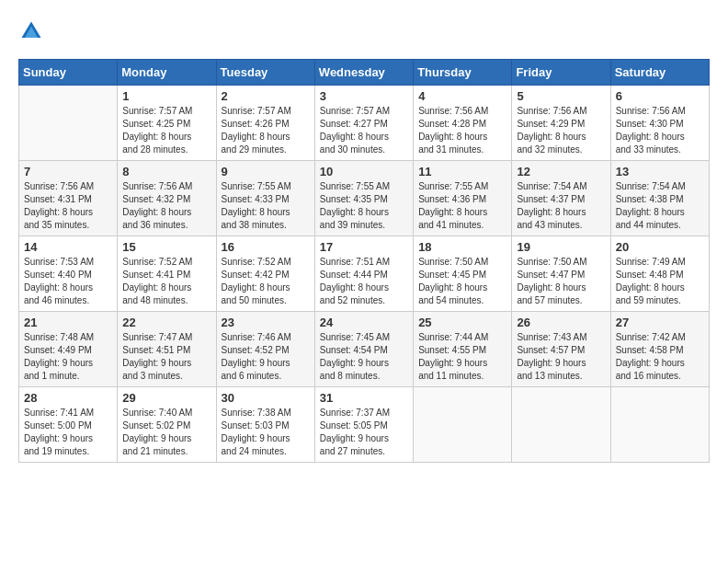 The height and width of the screenshot is (563, 728). I want to click on day-number: 13, so click(660, 171).